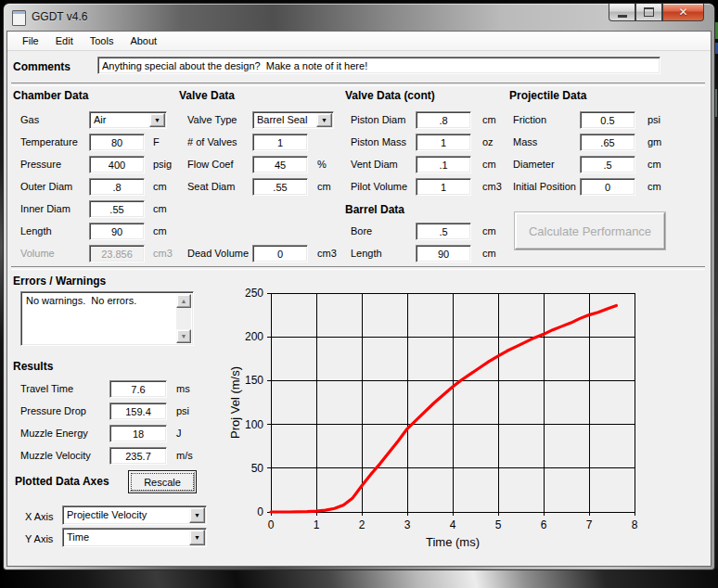 The height and width of the screenshot is (588, 718). What do you see at coordinates (544, 525) in the screenshot?
I see `svg-text: 6` at bounding box center [544, 525].